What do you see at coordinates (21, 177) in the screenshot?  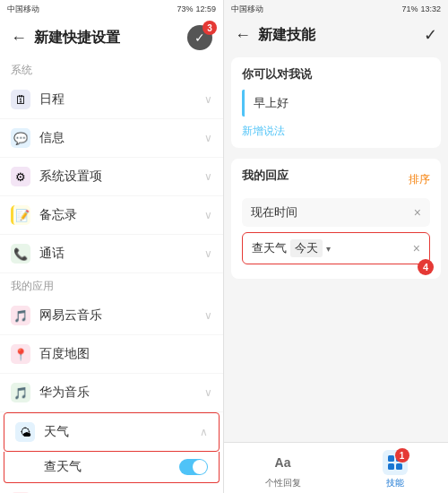 I see `settings-icon: ⚙` at bounding box center [21, 177].